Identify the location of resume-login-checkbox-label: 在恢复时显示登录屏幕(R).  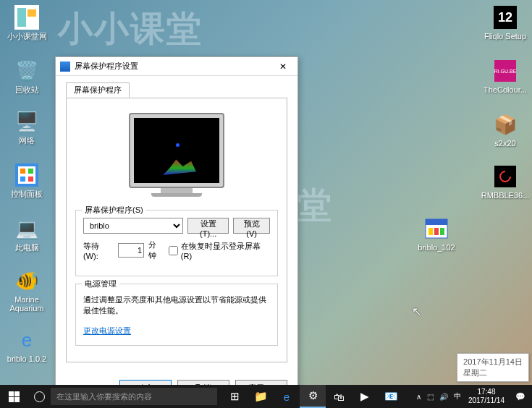
(219, 250).